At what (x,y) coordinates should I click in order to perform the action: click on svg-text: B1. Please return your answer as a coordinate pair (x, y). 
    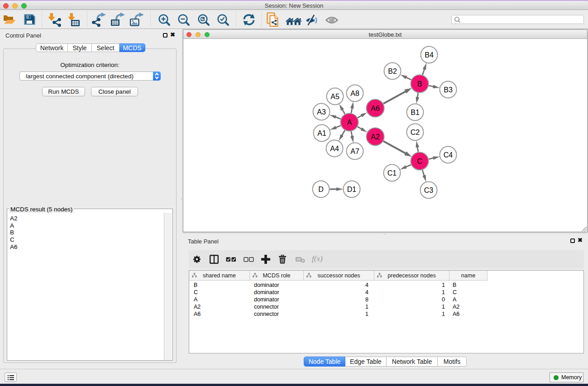
    Looking at the image, I should click on (415, 112).